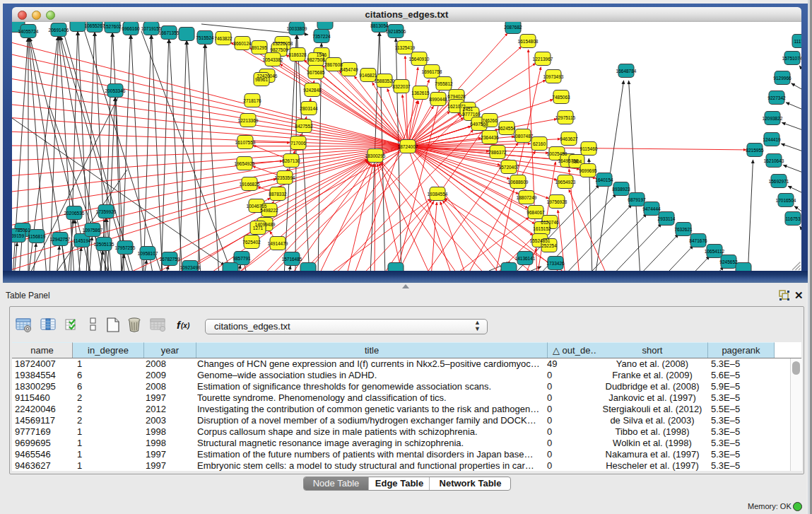 This screenshot has width=812, height=514. I want to click on svg-text: 1527602, so click(112, 27).